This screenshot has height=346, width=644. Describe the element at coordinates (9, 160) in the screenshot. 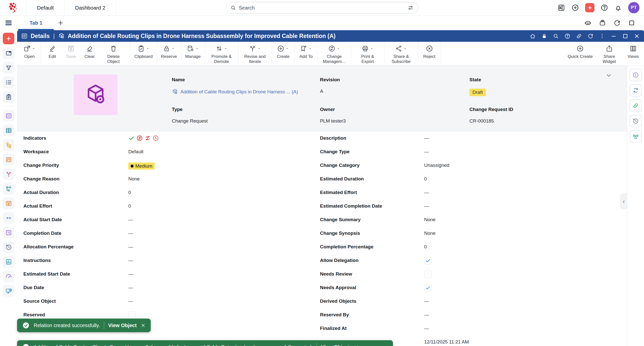

I see `sidebar-item-kanban-icon` at that location.